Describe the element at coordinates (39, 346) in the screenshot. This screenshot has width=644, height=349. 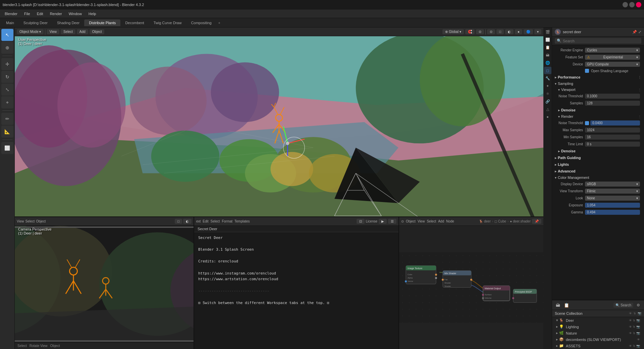
I see `rotate-view-label: Rotate View` at that location.